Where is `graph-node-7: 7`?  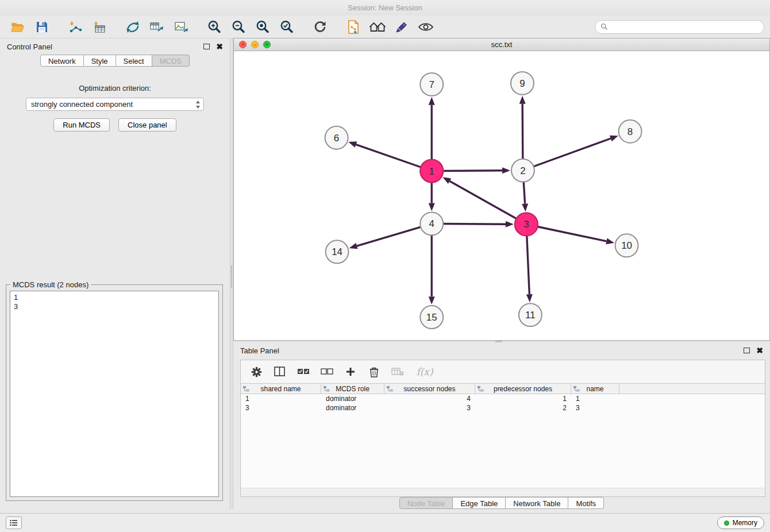 graph-node-7: 7 is located at coordinates (432, 84).